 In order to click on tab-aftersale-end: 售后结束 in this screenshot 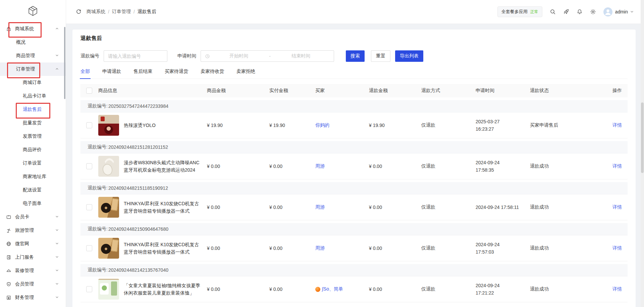, I will do `click(143, 74)`.